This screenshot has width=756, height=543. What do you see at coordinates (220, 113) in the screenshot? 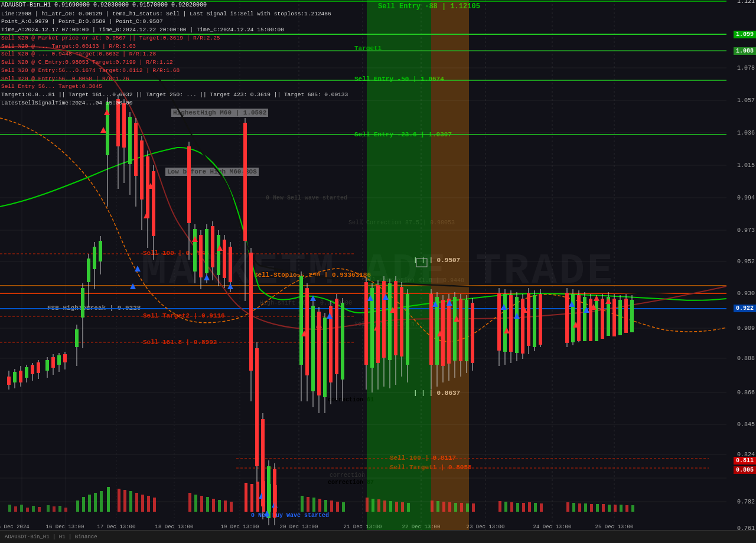
I see `label-highest-high: HighestHigh M60 | 1.0592` at bounding box center [220, 113].